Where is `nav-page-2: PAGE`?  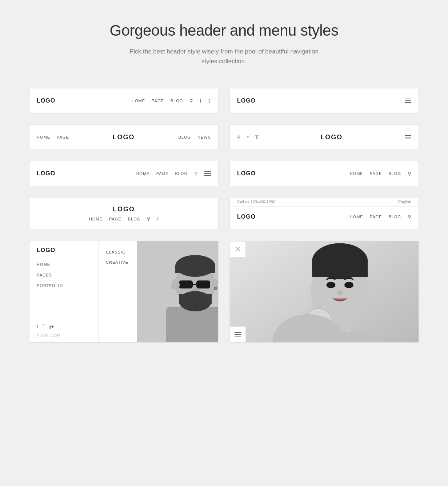 nav-page-2: PAGE is located at coordinates (63, 137).